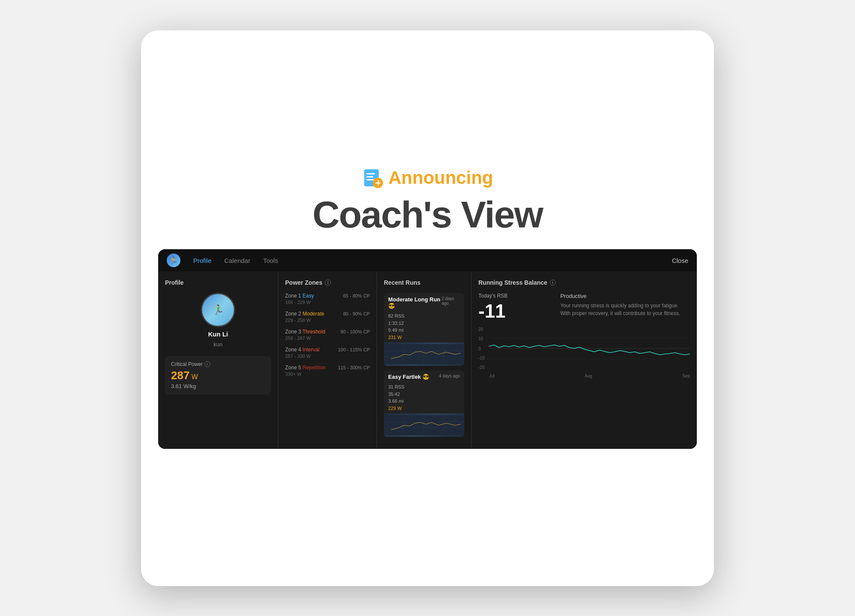 The height and width of the screenshot is (616, 855). What do you see at coordinates (218, 334) in the screenshot?
I see `profile-name: Kun Li` at bounding box center [218, 334].